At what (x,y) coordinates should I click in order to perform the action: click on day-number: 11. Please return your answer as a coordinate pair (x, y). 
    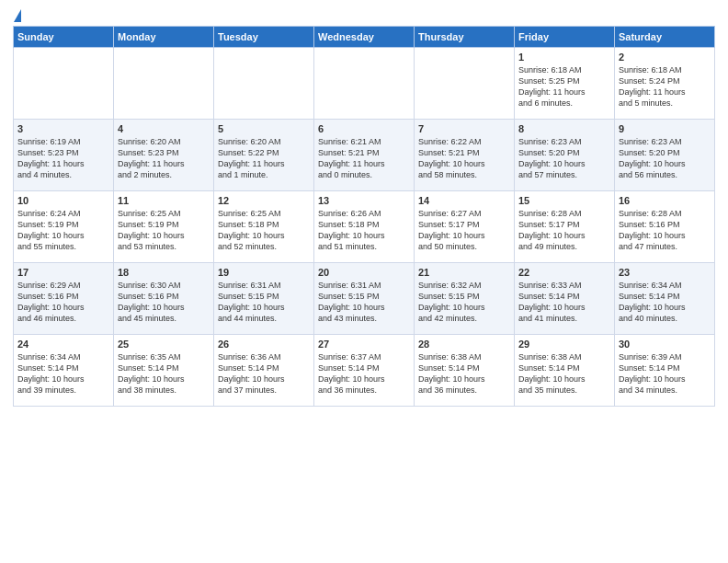
    Looking at the image, I should click on (164, 201).